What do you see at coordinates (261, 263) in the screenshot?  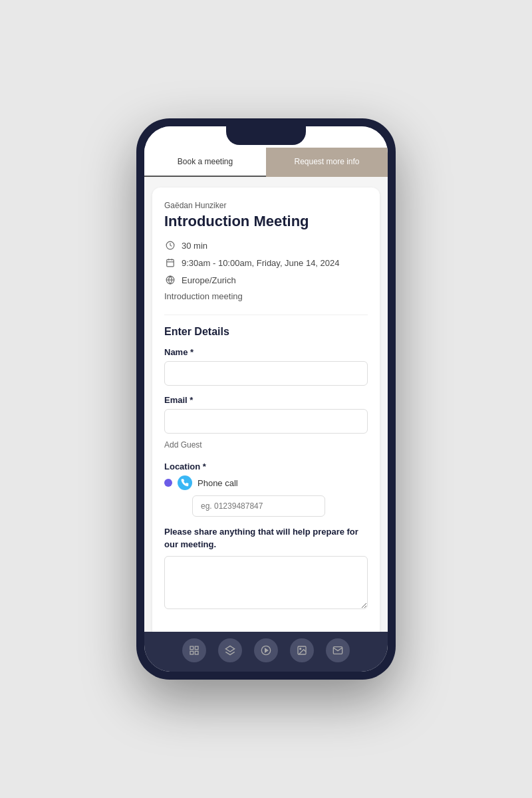 I see `datetime-text: 9:30am - 10:00am, Friday, June 14, 2024` at bounding box center [261, 263].